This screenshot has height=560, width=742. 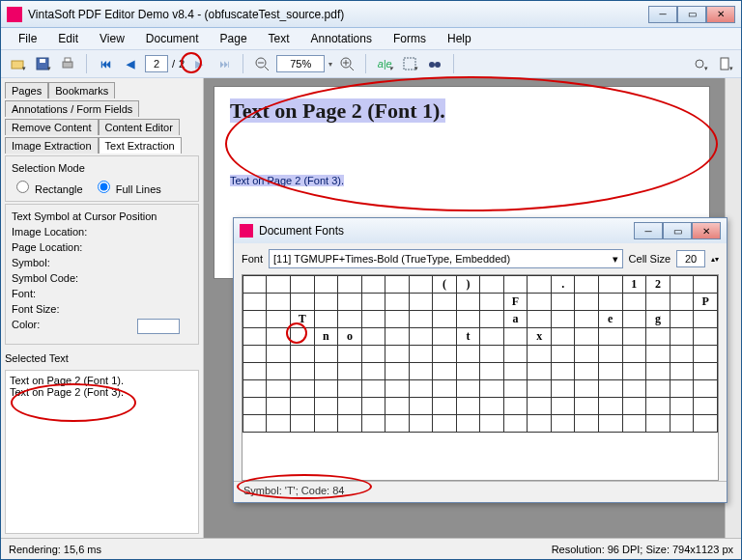 What do you see at coordinates (158, 326) in the screenshot?
I see `color-input` at bounding box center [158, 326].